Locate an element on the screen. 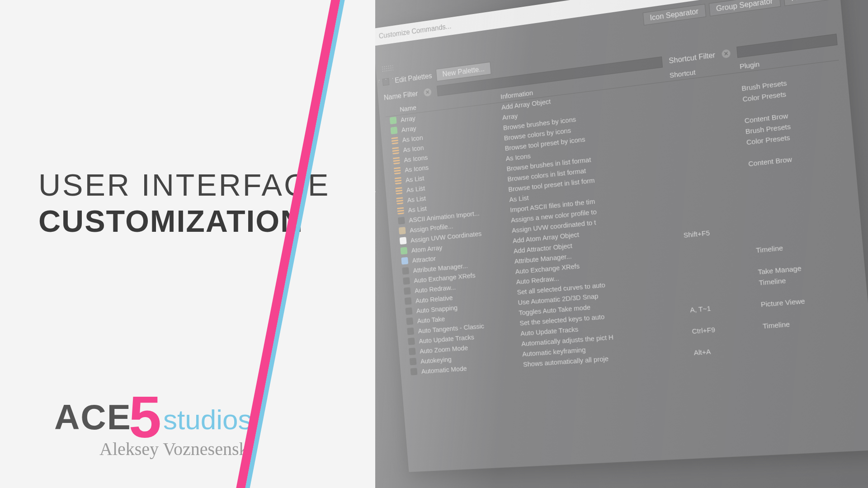  author-name: Aleksey Voznesenski is located at coordinates (176, 449).